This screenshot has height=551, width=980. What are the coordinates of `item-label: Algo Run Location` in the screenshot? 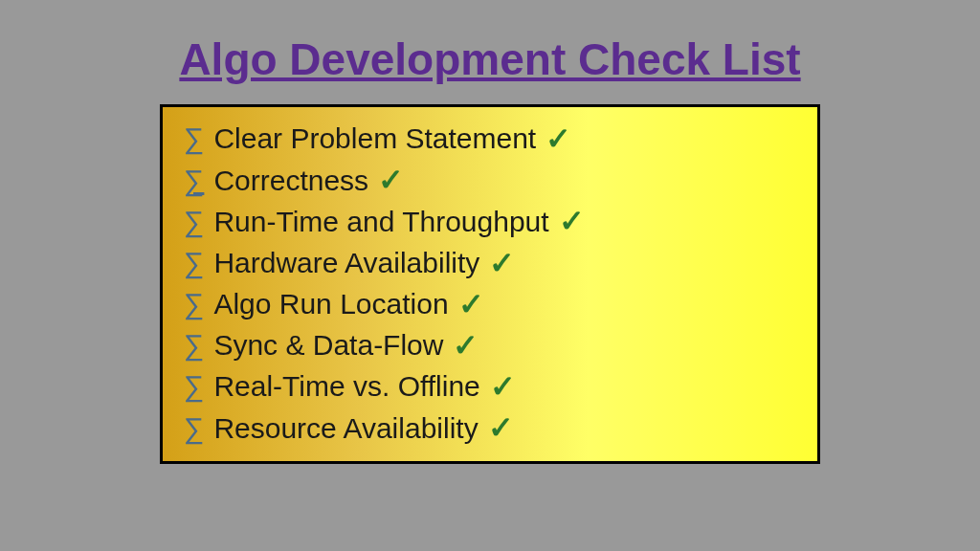 It's located at (331, 304).